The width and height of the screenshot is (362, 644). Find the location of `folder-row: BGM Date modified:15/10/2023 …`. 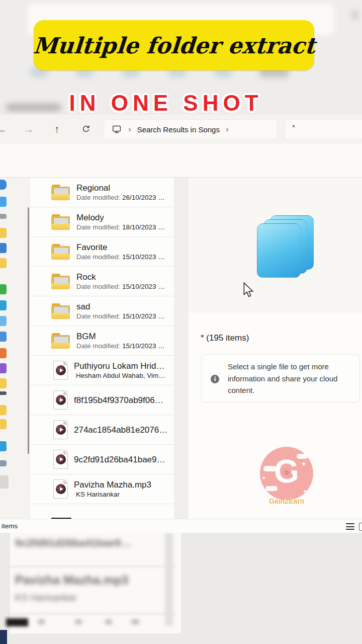

folder-row: BGM Date modified:15/10/2023 … is located at coordinates (102, 341).